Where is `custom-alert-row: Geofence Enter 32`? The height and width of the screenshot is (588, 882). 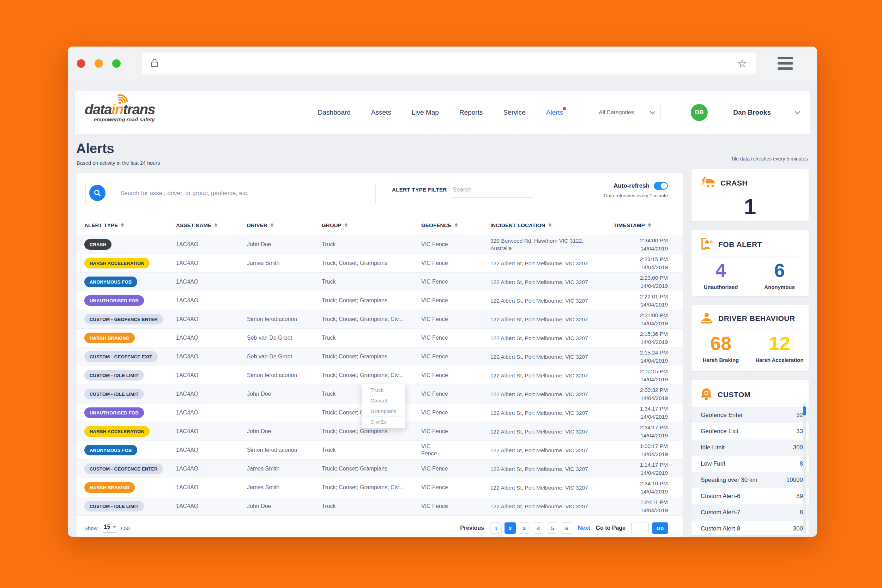 custom-alert-row: Geofence Enter 32 is located at coordinates (750, 415).